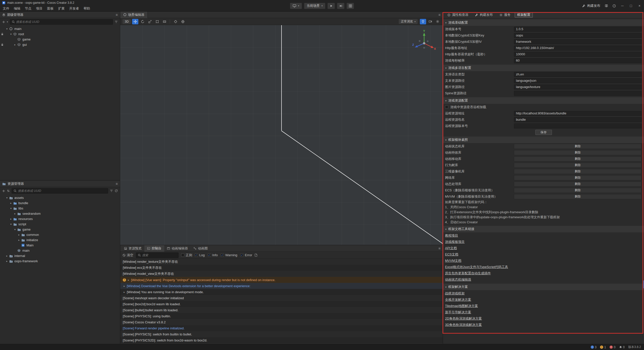 Image resolution: width=644 pixels, height=350 pixels. Describe the element at coordinates (543, 68) in the screenshot. I see `section-header: ▾游戏多语言配置` at that location.